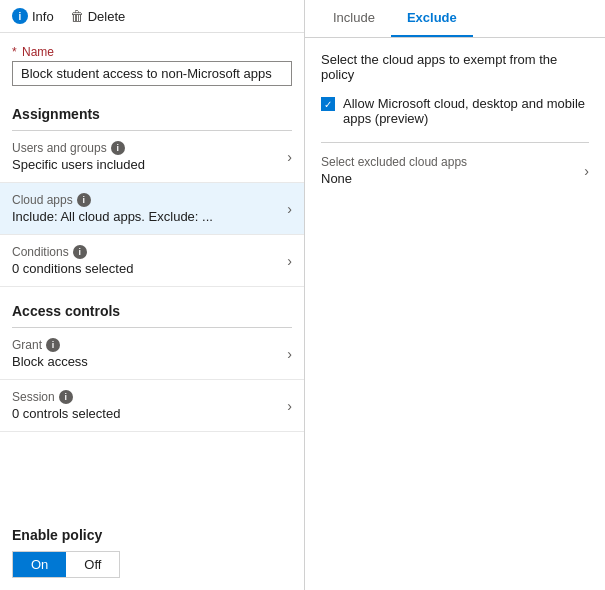 The height and width of the screenshot is (590, 605). What do you see at coordinates (455, 19) in the screenshot?
I see `tabs: Include Exclude` at bounding box center [455, 19].